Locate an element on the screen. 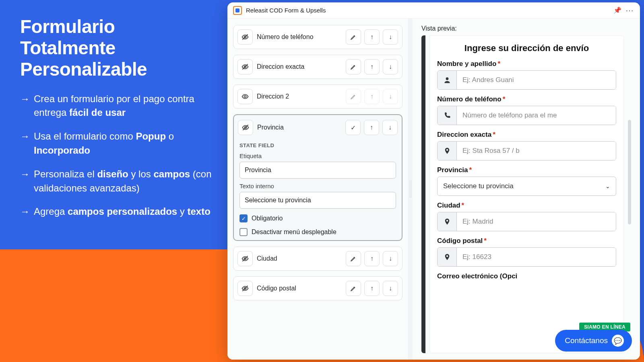 This screenshot has height=362, width=644. field-row-address: Direccion exacta ↑ ↓ is located at coordinates (318, 67).